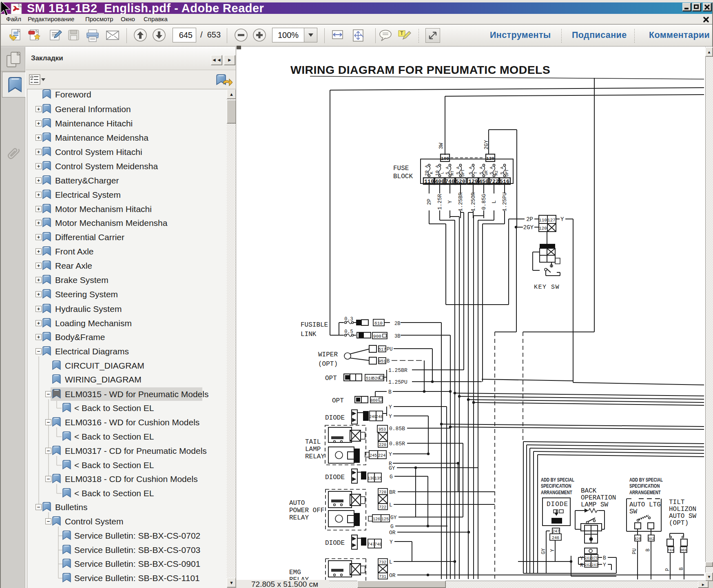 This screenshot has height=588, width=713. What do you see at coordinates (582, 565) in the screenshot?
I see `svg-text: R` at bounding box center [582, 565].